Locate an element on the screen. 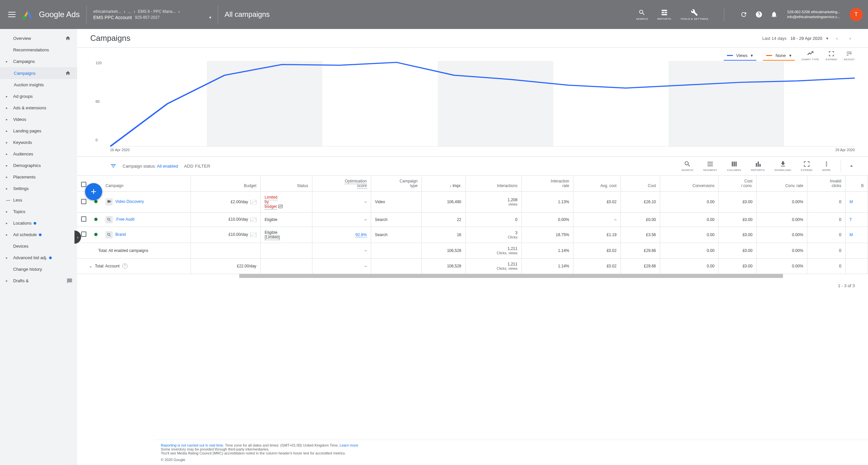  tool-label: MORE is located at coordinates (826, 170).